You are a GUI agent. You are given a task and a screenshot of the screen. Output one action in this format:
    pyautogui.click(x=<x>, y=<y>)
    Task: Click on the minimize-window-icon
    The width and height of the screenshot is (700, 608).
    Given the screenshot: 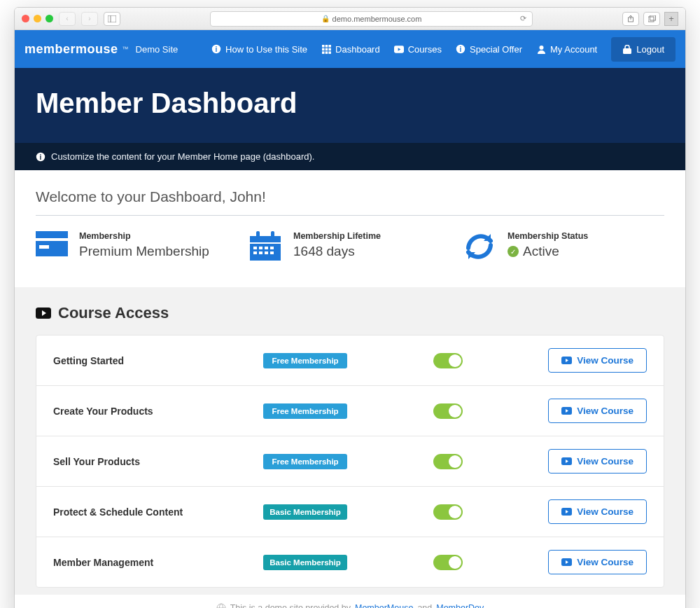 What is the action you would take?
    pyautogui.click(x=38, y=18)
    